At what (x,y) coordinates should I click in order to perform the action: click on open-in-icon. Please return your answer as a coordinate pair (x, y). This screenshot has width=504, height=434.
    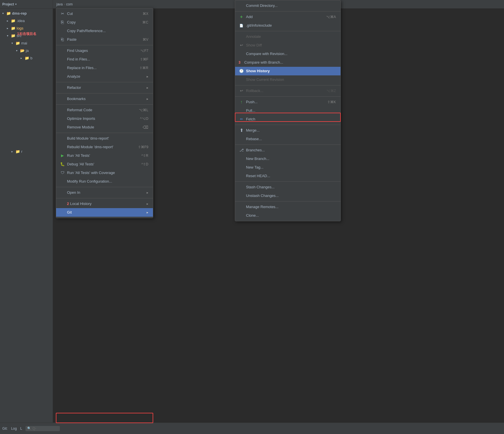
    Looking at the image, I should click on (62, 193).